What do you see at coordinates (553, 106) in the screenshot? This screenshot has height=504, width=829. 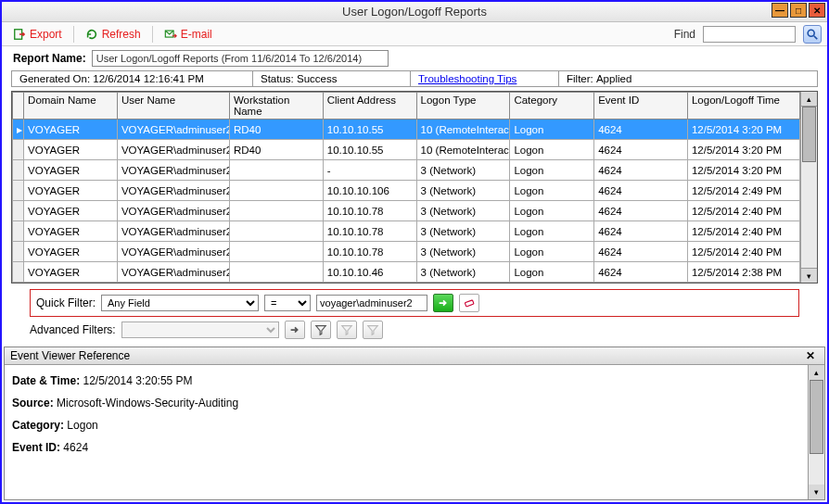 I see `col-category: Category` at bounding box center [553, 106].